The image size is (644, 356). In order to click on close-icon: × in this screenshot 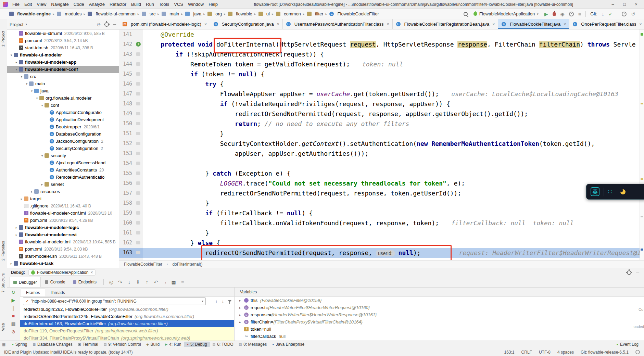, I will do `click(278, 24)`.